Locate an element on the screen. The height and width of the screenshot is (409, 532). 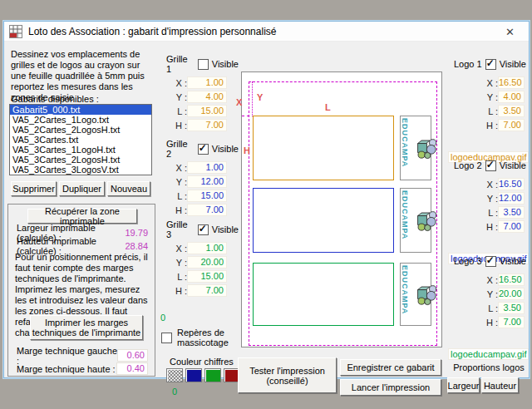
test-print-button: Tester l'impression (conseillé) is located at coordinates (288, 376).